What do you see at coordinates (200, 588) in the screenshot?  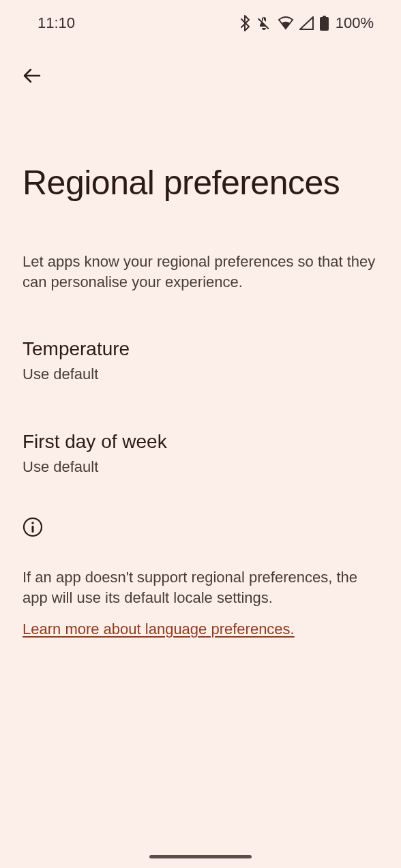 I see `info-text: If an app doesn't support regional prefe…` at bounding box center [200, 588].